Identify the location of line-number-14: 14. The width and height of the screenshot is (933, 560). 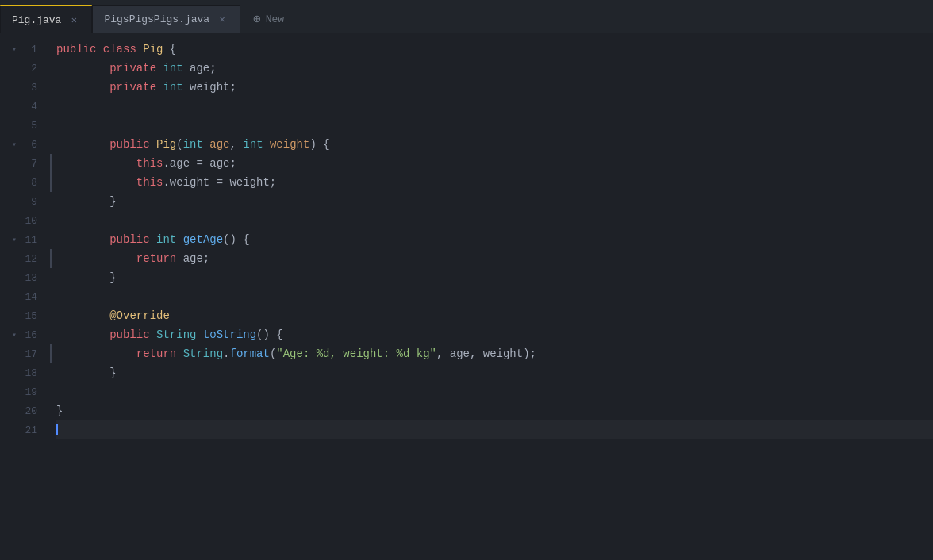
(22, 297).